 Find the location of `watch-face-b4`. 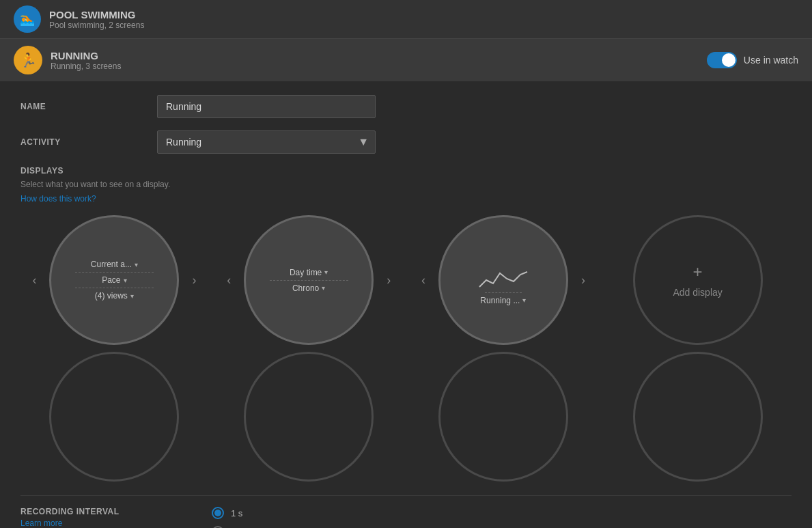

watch-face-b4 is located at coordinates (698, 417).